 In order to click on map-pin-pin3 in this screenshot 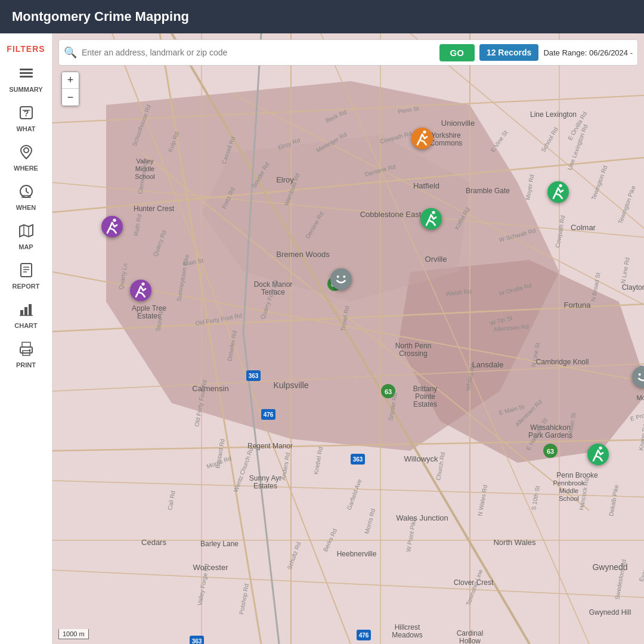, I will do `click(558, 192)`.